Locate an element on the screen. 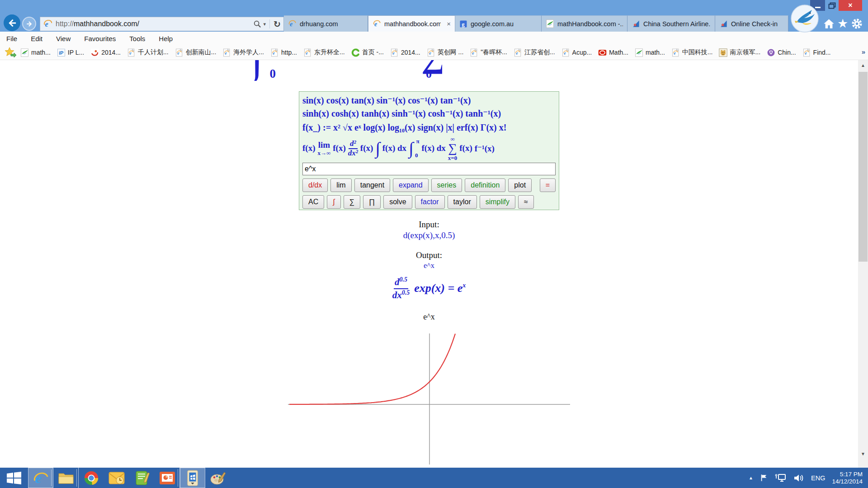 The width and height of the screenshot is (868, 488). taskbar-app-paint is located at coordinates (218, 478).